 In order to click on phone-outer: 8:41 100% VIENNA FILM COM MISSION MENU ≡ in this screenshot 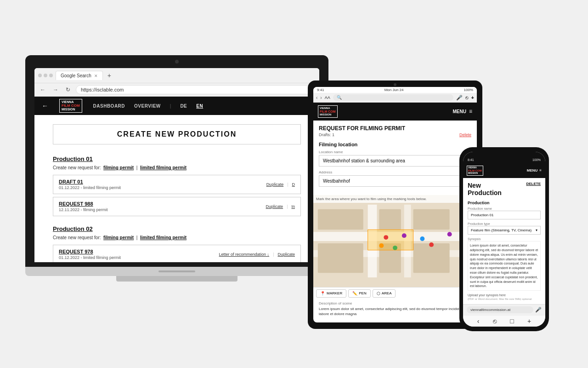, I will do `click(504, 239)`.